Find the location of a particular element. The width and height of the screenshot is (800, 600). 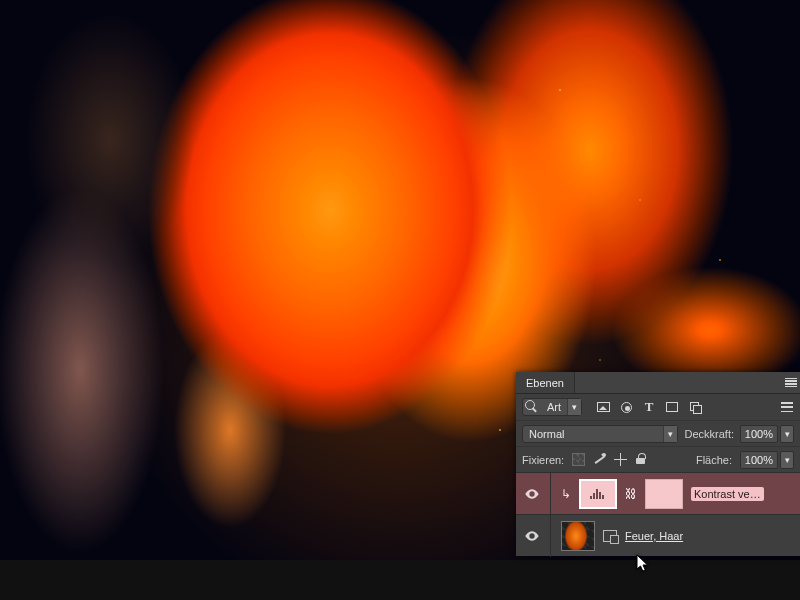

filter-shape-icon is located at coordinates (672, 407).